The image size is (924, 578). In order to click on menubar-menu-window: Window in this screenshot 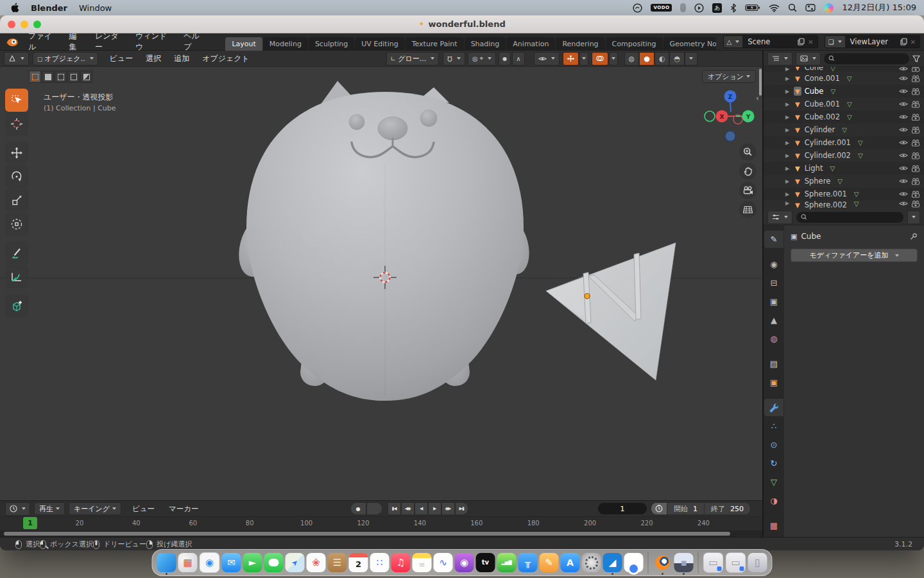, I will do `click(95, 8)`.